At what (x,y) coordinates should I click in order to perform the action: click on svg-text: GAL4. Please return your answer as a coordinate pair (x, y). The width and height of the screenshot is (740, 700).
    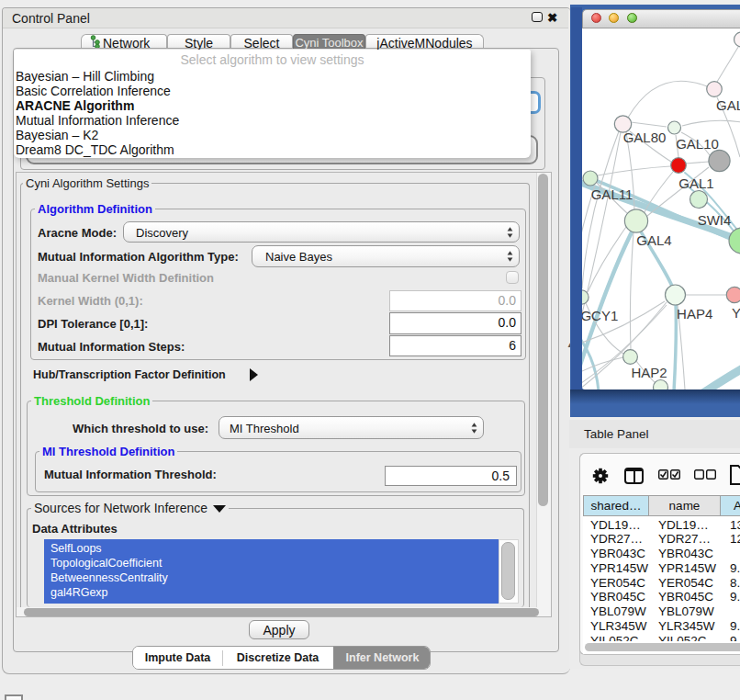
    Looking at the image, I should click on (654, 241).